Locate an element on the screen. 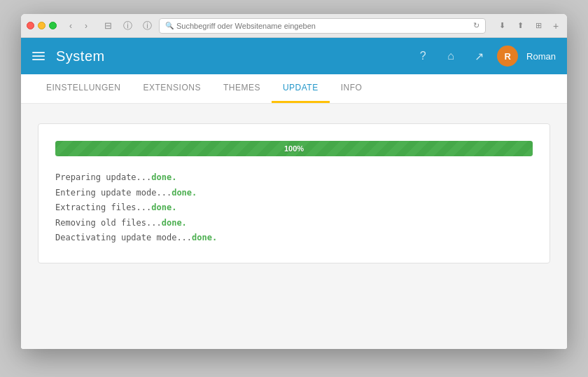 The height and width of the screenshot is (377, 588). topbar-left: System is located at coordinates (69, 56).